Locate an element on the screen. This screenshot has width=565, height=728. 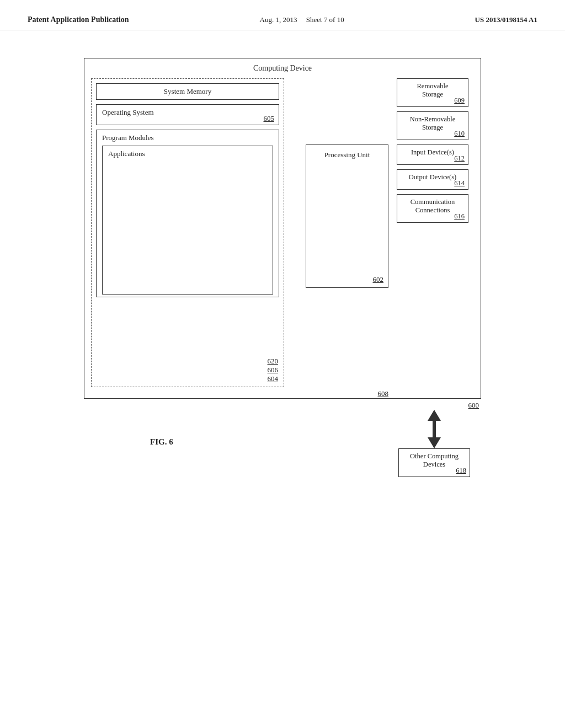
dashed-region: System Memory Operating System 605 Progr… is located at coordinates (188, 233).